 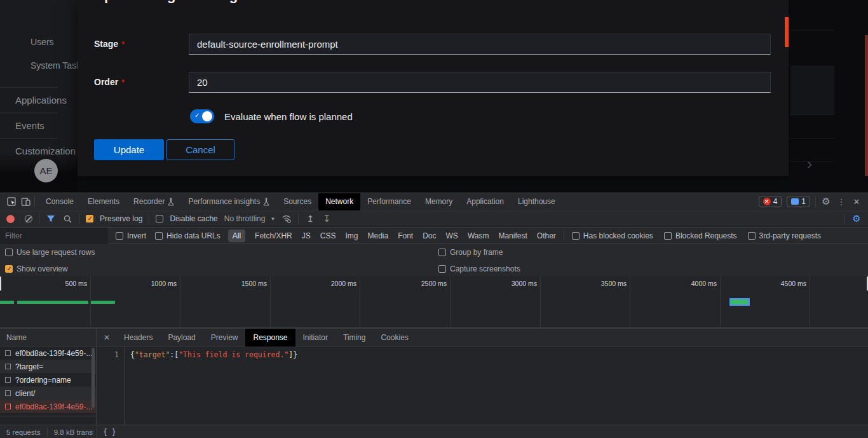 What do you see at coordinates (137, 236) in the screenshot?
I see `invert-label: Invert` at bounding box center [137, 236].